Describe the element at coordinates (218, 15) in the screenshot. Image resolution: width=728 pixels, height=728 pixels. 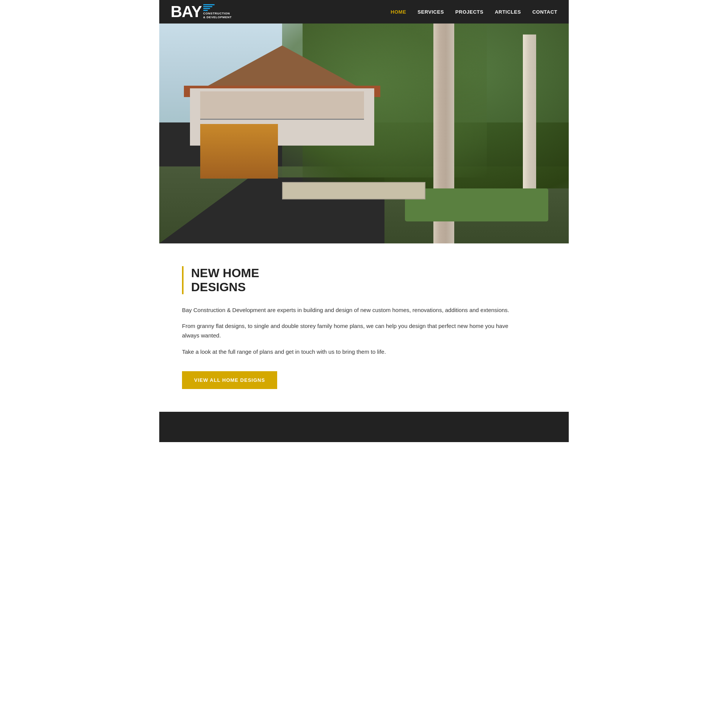
I see `logo-sub-text: CONSTRUCTION & DEVELOPMENT` at that location.